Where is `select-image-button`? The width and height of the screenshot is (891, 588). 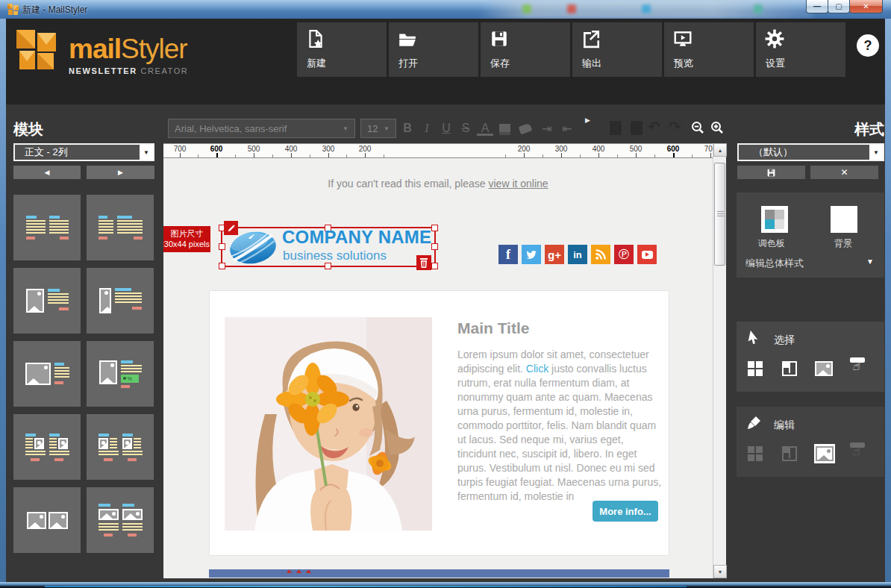 select-image-button is located at coordinates (824, 369).